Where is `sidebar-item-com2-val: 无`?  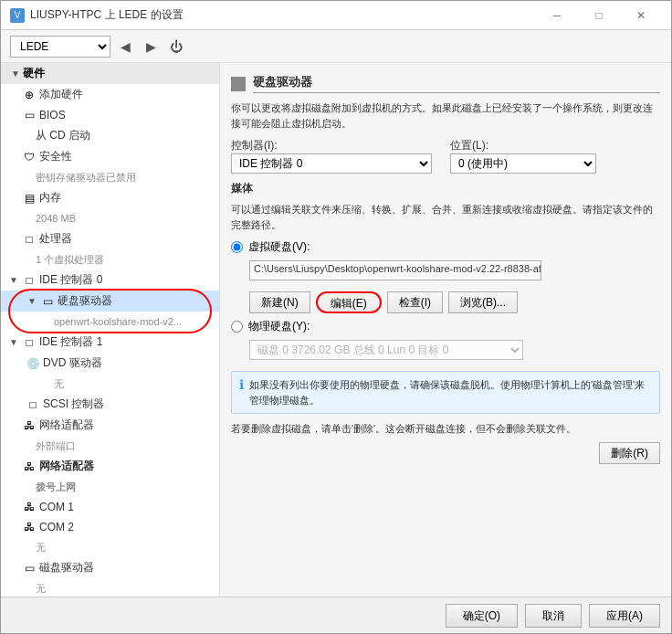
sidebar-item-com2-val: 无 is located at coordinates (110, 547).